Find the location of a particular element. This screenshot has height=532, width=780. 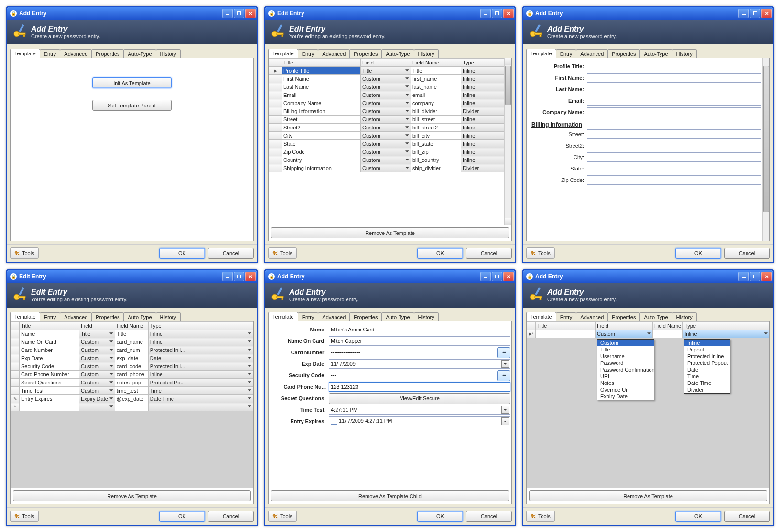

secure-input: •••••••••••••••• is located at coordinates (412, 352).